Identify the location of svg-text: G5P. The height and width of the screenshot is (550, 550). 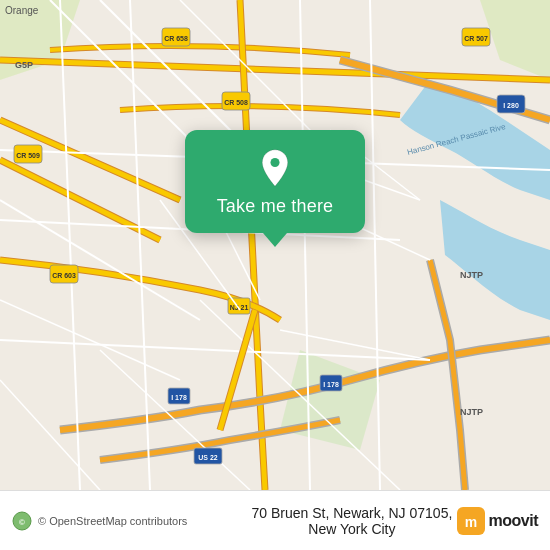
(24, 65).